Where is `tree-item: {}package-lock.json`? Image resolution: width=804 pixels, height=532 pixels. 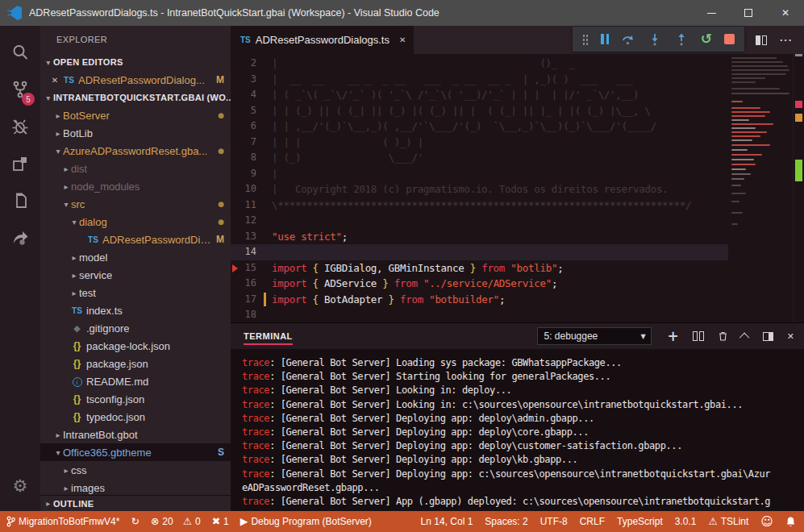
tree-item: {}package-lock.json is located at coordinates (135, 346).